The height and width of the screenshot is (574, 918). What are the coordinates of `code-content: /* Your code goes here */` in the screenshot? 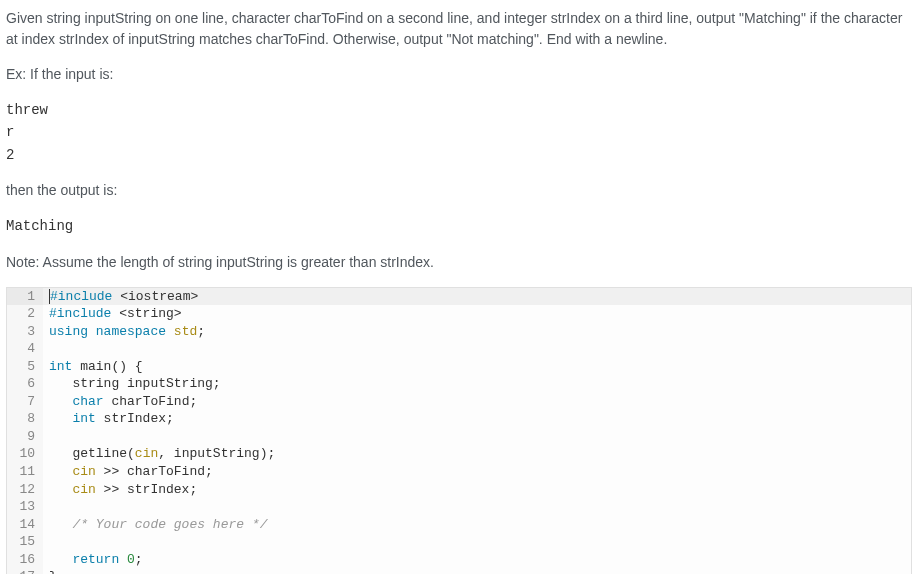 It's located at (477, 525).